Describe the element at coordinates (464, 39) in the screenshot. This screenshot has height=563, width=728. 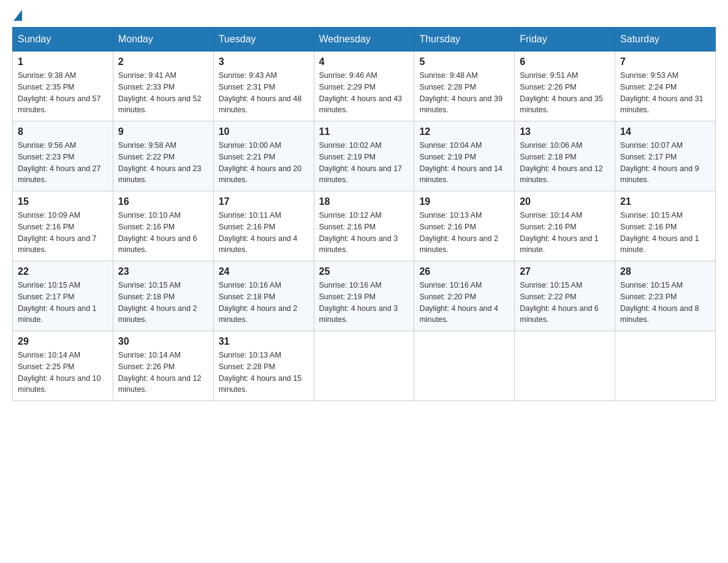
I see `weekday-header-thursday: Thursday` at that location.